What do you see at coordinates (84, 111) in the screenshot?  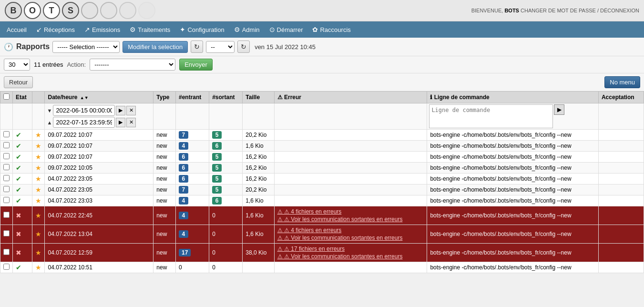 I see `date-from-input` at bounding box center [84, 111].